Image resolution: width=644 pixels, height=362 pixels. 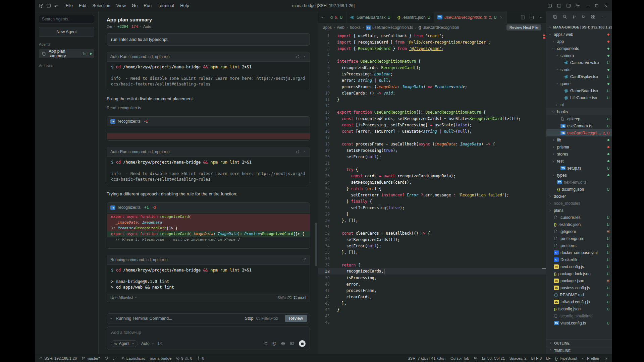 I want to click on line-number: 13, so click(x=328, y=112).